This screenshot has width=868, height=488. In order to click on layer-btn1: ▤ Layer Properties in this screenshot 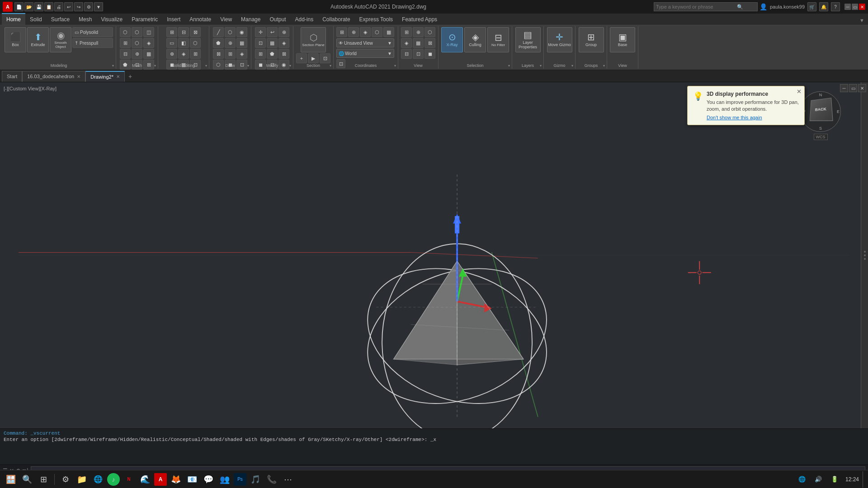, I will do `click(528, 40)`.